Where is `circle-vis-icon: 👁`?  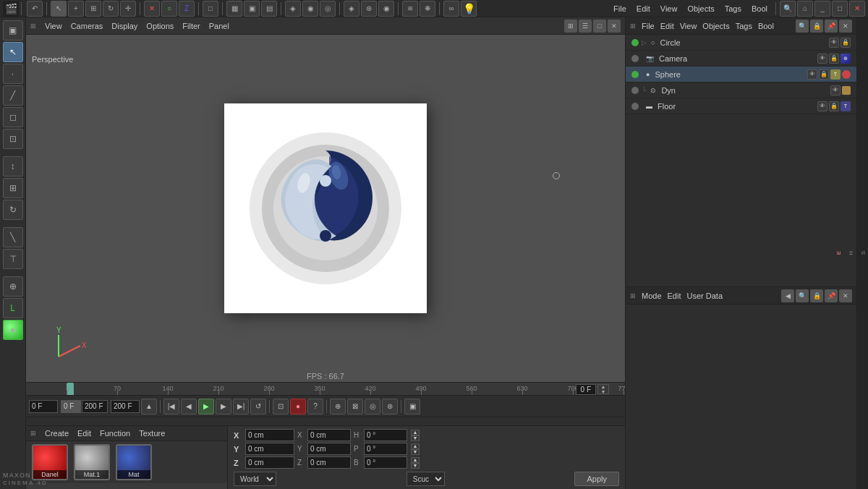
circle-vis-icon: 👁 is located at coordinates (834, 43).